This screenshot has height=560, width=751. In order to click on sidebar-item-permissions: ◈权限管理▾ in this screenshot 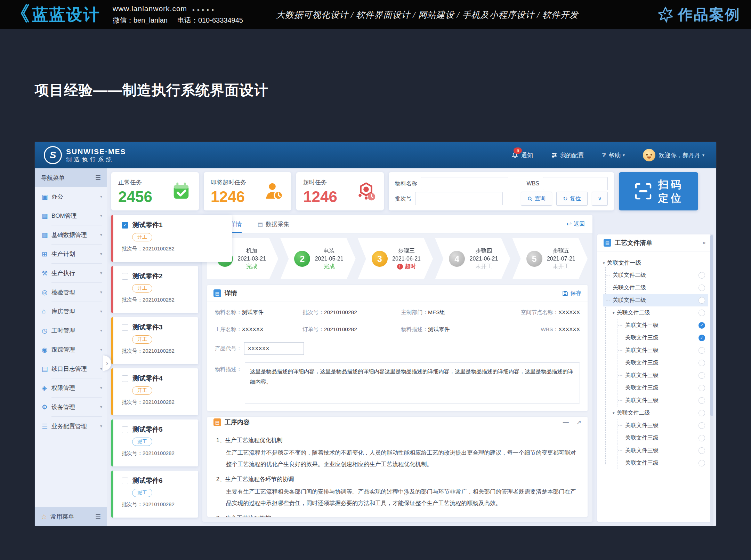, I will do `click(71, 388)`.